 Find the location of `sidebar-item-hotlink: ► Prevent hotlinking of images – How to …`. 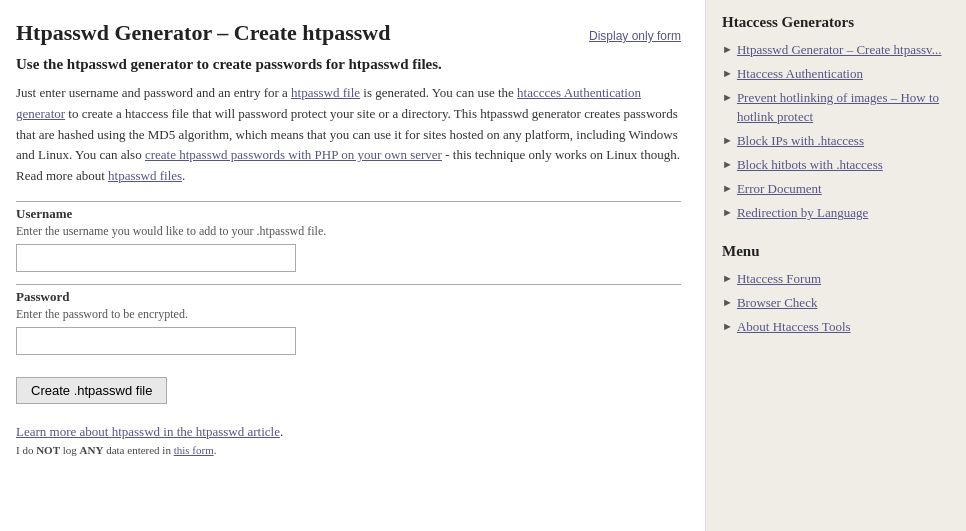

sidebar-item-hotlink: ► Prevent hotlinking of images – How to … is located at coordinates (836, 107).